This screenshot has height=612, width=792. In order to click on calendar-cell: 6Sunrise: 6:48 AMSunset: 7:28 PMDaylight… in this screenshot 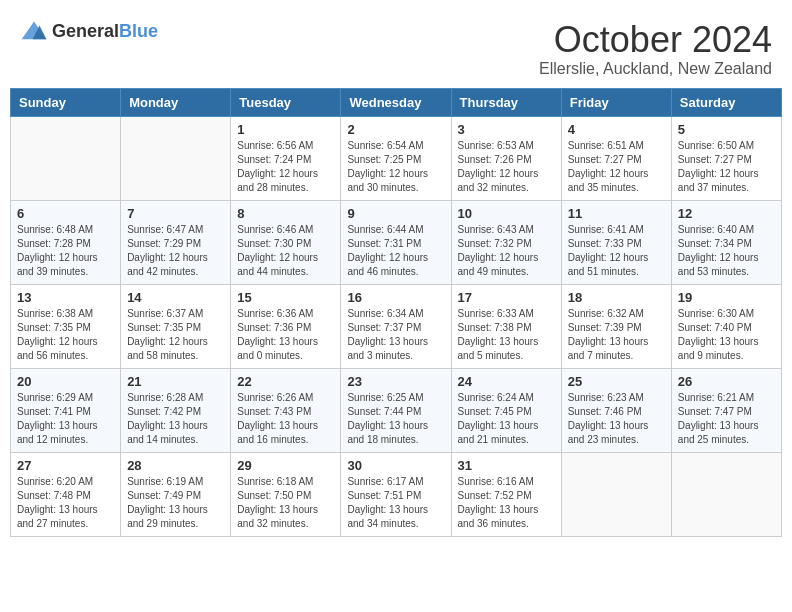, I will do `click(66, 242)`.